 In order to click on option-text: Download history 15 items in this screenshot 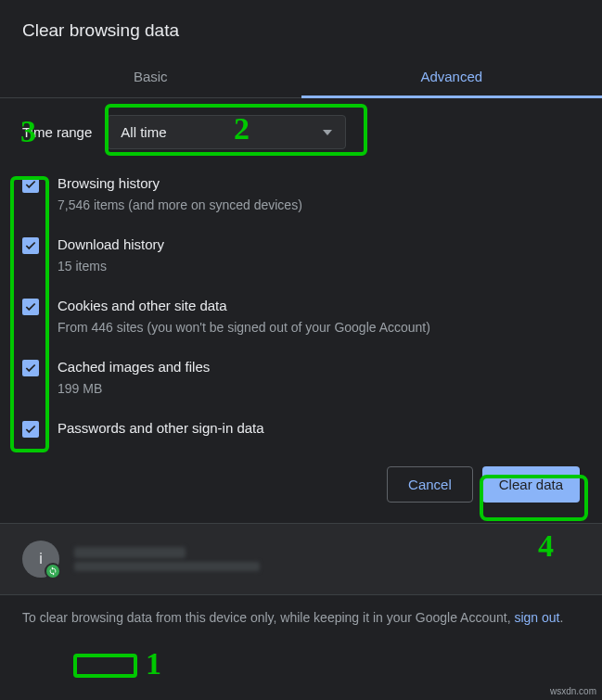, I will do `click(319, 255)`.